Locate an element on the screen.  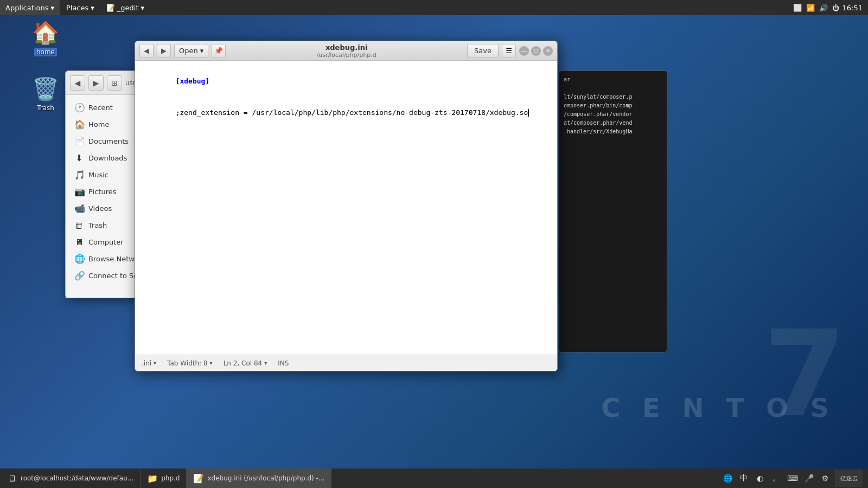
ime-chinese-icon: 中 is located at coordinates (744, 478).